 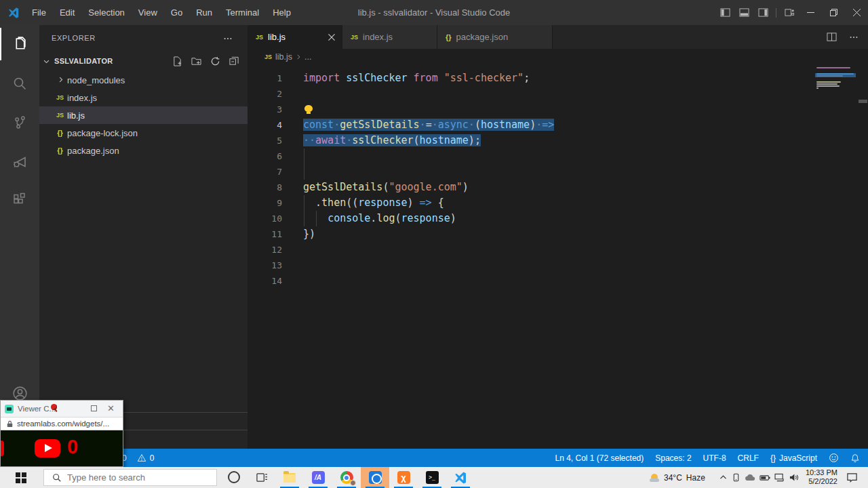 What do you see at coordinates (102, 133) in the screenshot?
I see `file-label: package-lock.json` at bounding box center [102, 133].